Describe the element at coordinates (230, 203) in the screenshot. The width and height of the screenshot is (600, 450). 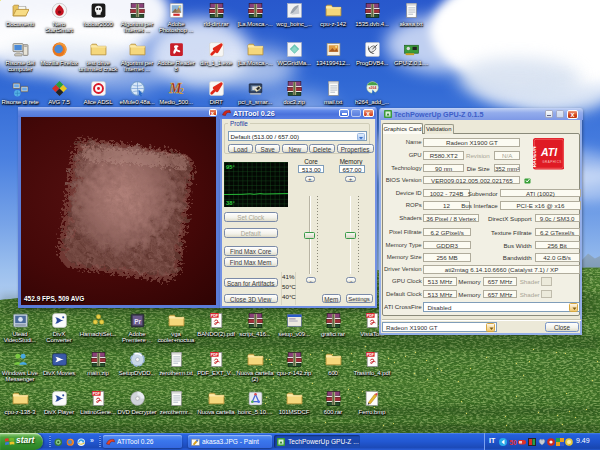
I see `svg-text: 38°` at that location.